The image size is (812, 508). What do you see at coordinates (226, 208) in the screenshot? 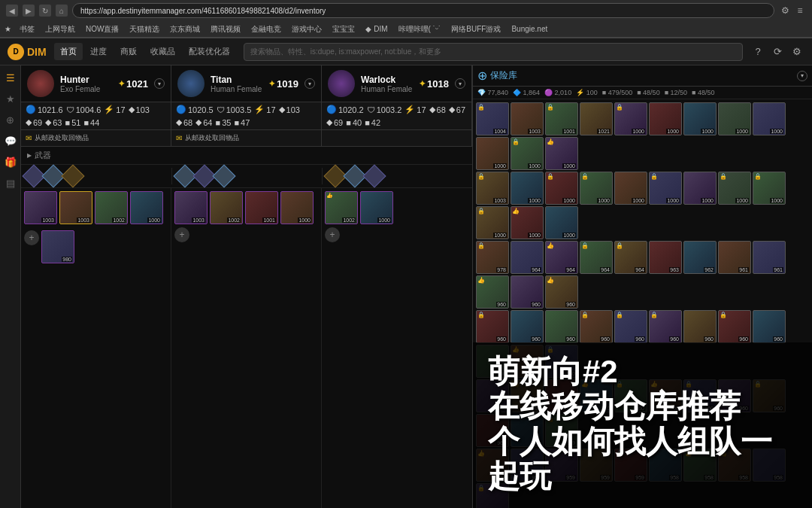
I see `titan-weapon-2: 1002` at bounding box center [226, 208].